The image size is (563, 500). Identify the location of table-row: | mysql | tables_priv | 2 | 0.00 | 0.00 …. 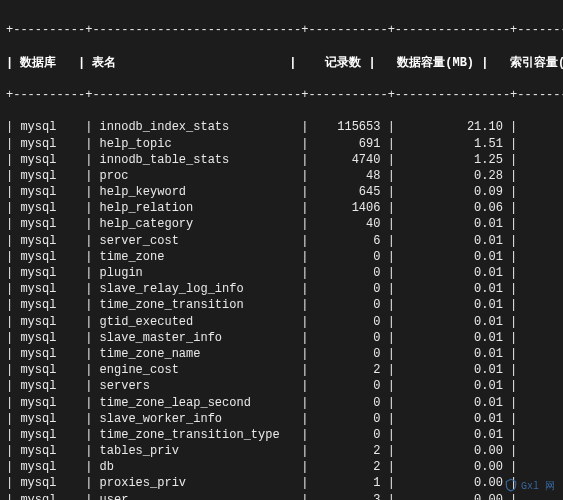
(282, 451).